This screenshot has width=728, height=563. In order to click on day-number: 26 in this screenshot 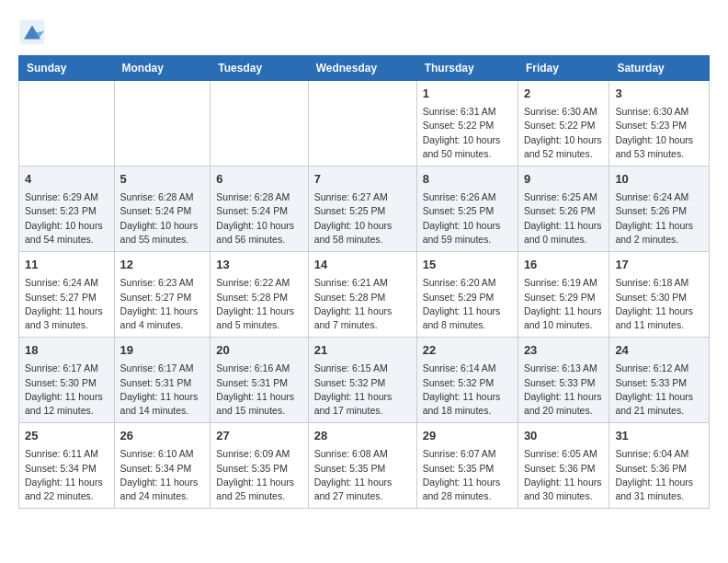, I will do `click(163, 436)`.